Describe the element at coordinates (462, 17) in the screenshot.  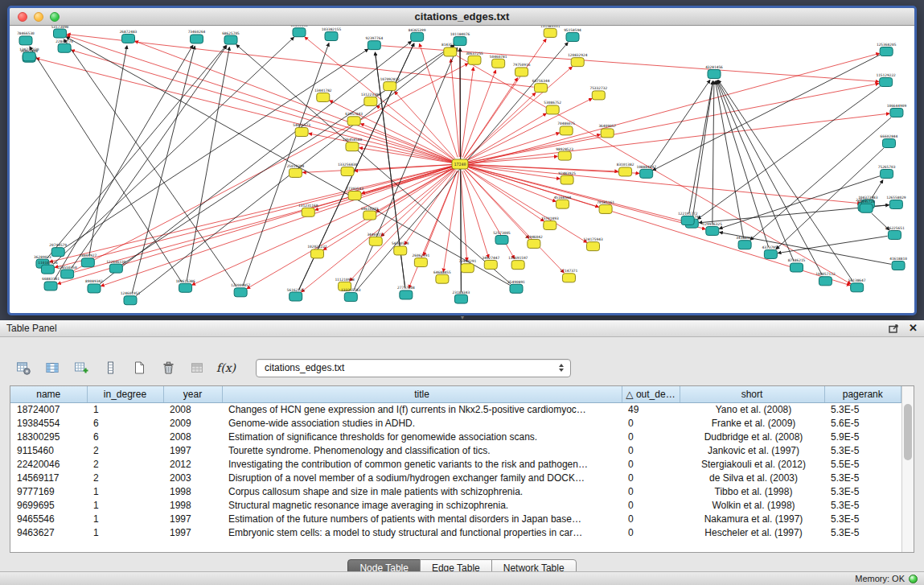
I see `window-titlebar: citations_edges.txt` at that location.